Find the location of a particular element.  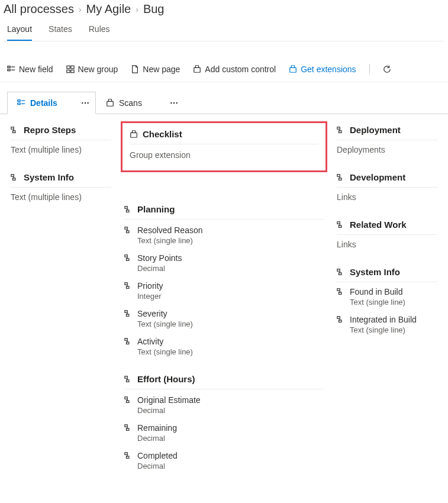

field-name: Resolved Reason is located at coordinates (170, 230).